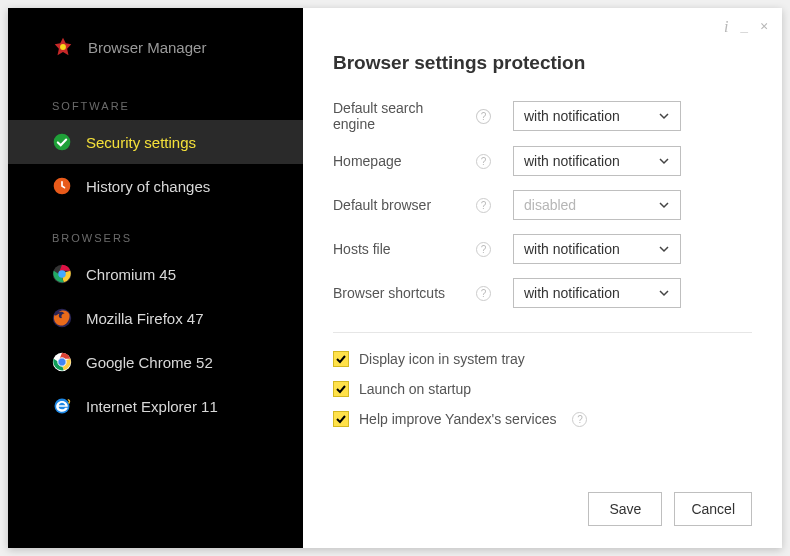 The height and width of the screenshot is (556, 790). Describe the element at coordinates (156, 274) in the screenshot. I see `browser-chromium: Chromium 45` at that location.